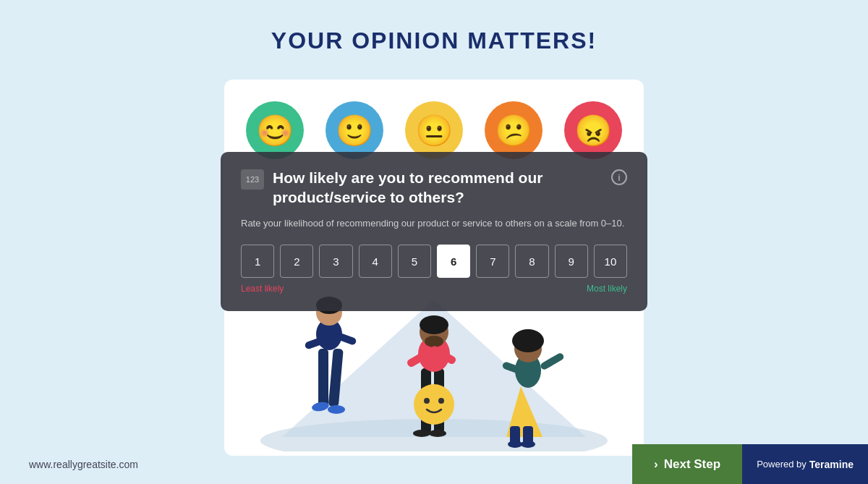 This screenshot has height=484, width=868. I want to click on next-step-button: › Next Step, so click(687, 464).